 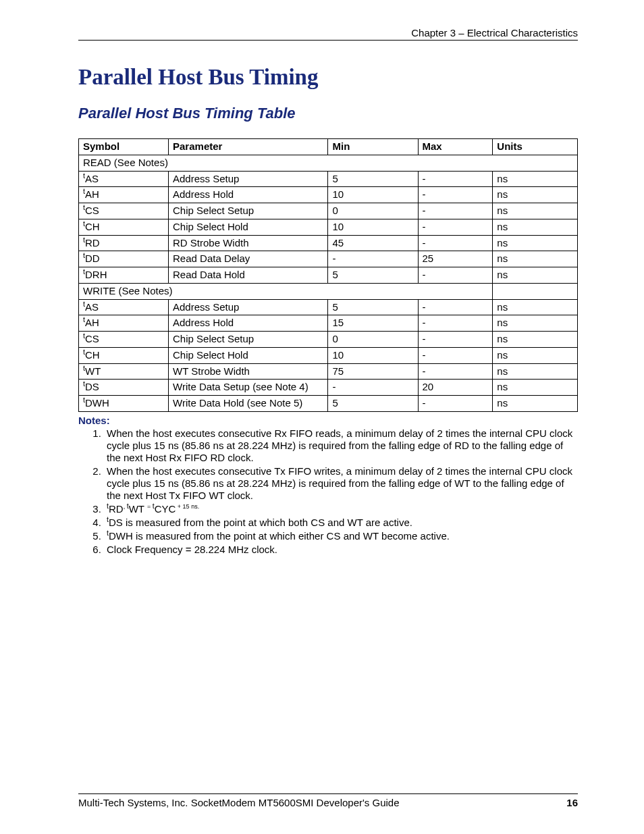 I want to click on symbol-cell: tRD, so click(x=124, y=243).